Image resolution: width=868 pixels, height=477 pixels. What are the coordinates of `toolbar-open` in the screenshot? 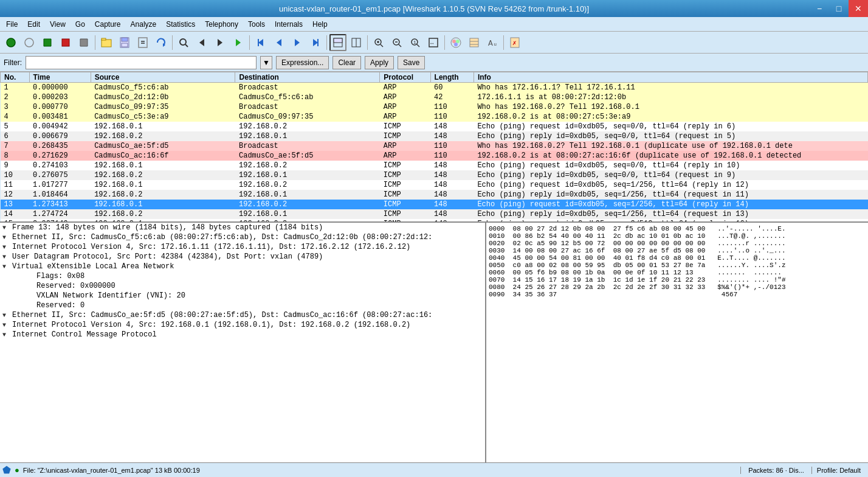 It's located at (106, 43).